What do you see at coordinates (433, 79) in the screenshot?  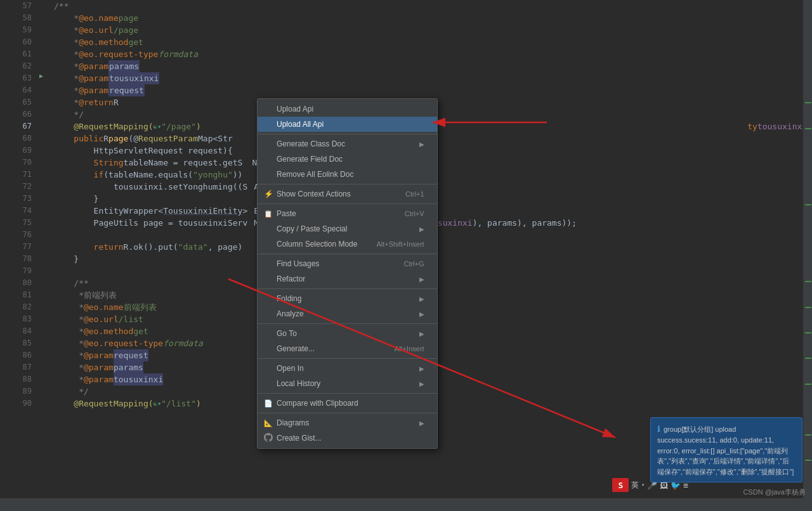 I see `code-line-63: * @param tousuxinxi` at bounding box center [433, 79].